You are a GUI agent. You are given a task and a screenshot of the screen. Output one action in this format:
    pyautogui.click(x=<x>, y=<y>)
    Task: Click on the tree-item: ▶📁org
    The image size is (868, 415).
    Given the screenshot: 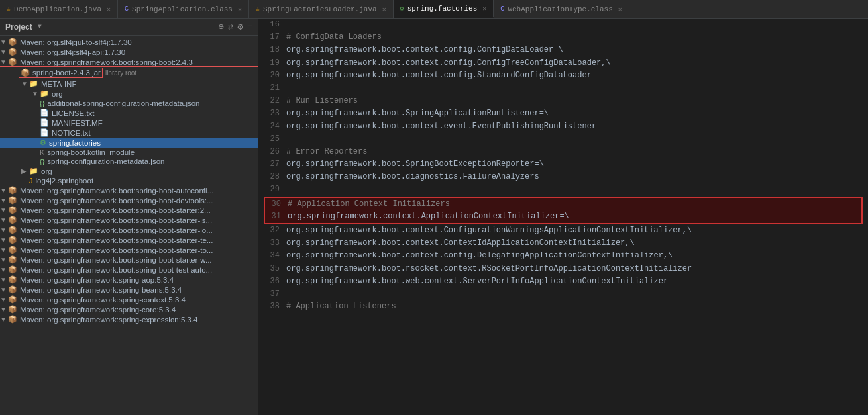 What is the action you would take?
    pyautogui.click(x=129, y=171)
    